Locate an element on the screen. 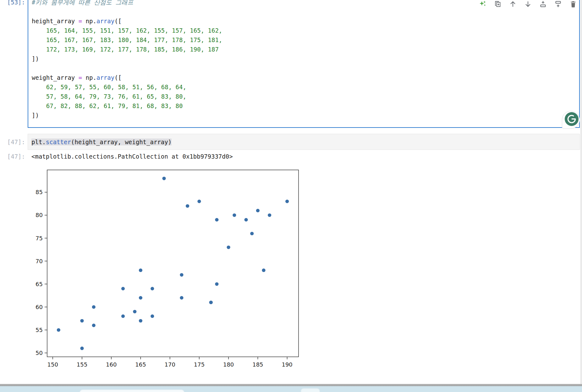  move-cell-up-icon is located at coordinates (513, 4).